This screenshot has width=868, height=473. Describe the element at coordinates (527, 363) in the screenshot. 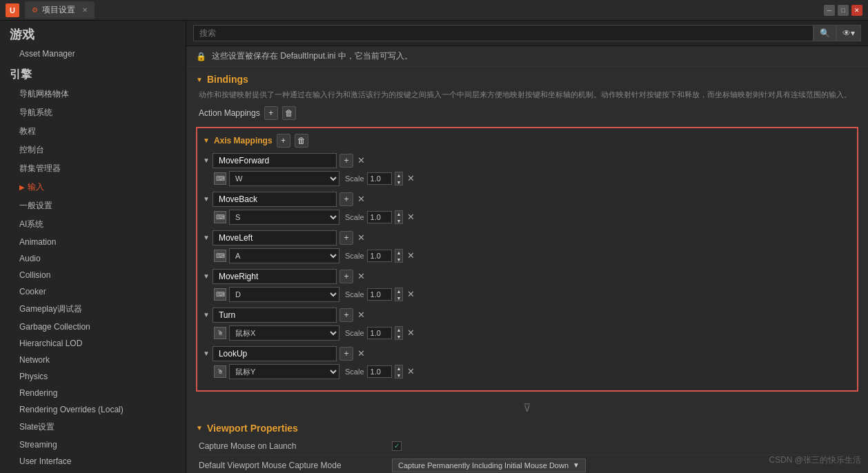

I see `mapping-entry-lookup: ▼ + ✕ 🖱 鼠标Y Scale ▲ ▼` at that location.